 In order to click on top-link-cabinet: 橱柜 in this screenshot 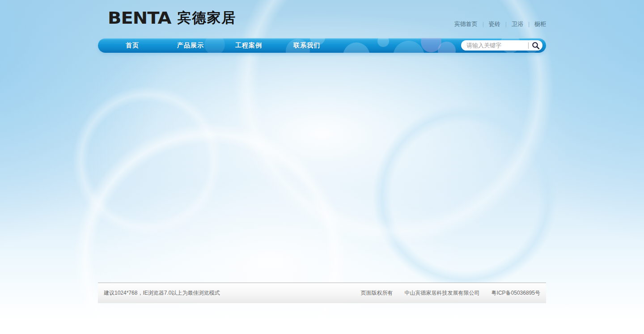, I will do `click(540, 24)`.